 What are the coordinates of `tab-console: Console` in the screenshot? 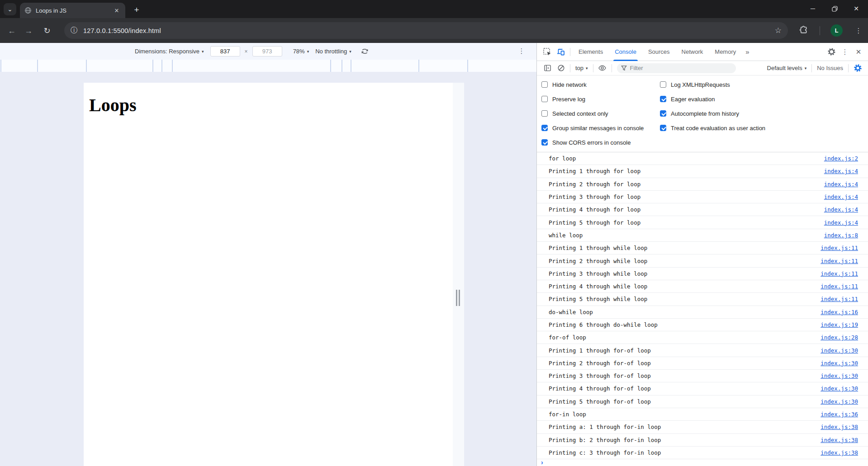 It's located at (626, 52).